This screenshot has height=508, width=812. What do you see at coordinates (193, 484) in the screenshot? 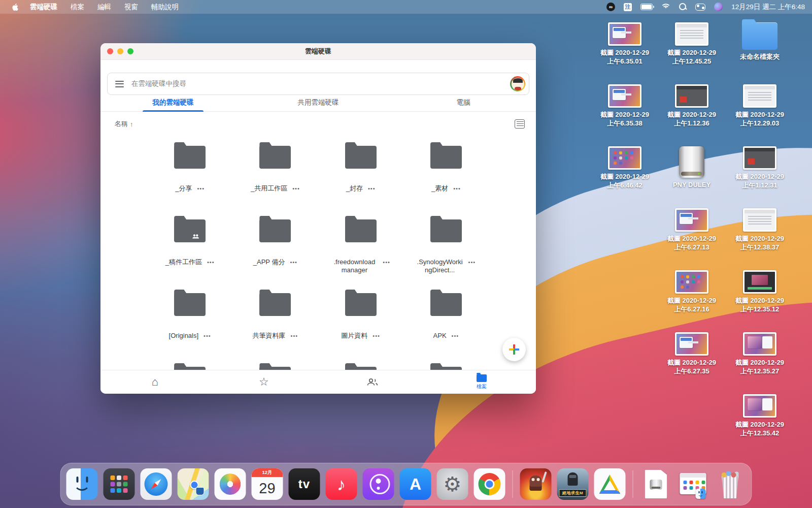
I see `dock-maps-icon` at bounding box center [193, 484].